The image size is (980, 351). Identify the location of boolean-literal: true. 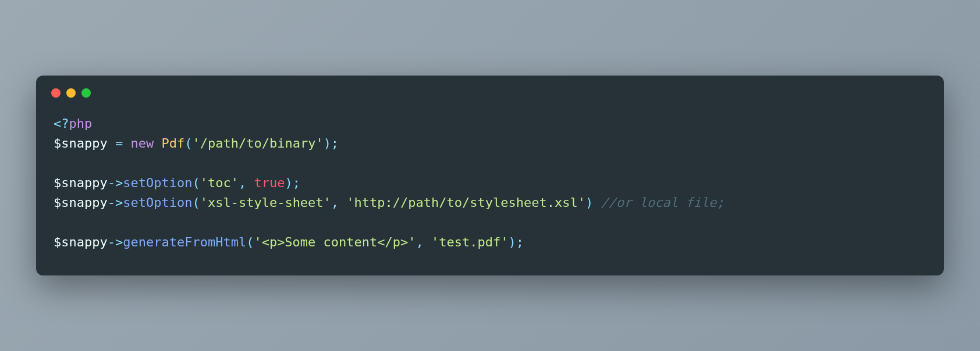
(269, 182).